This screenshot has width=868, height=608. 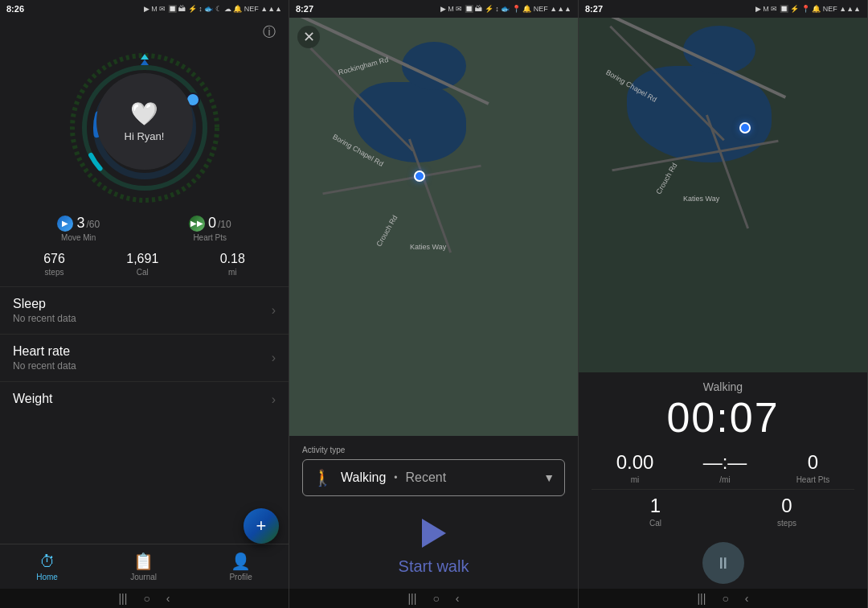 What do you see at coordinates (787, 523) in the screenshot?
I see `workout-steps-label: steps` at bounding box center [787, 523].